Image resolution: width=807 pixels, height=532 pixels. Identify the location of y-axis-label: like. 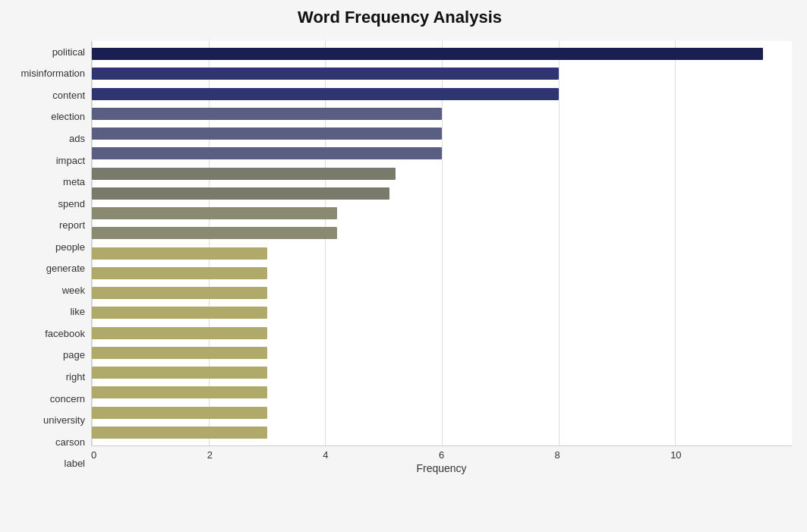
(77, 311).